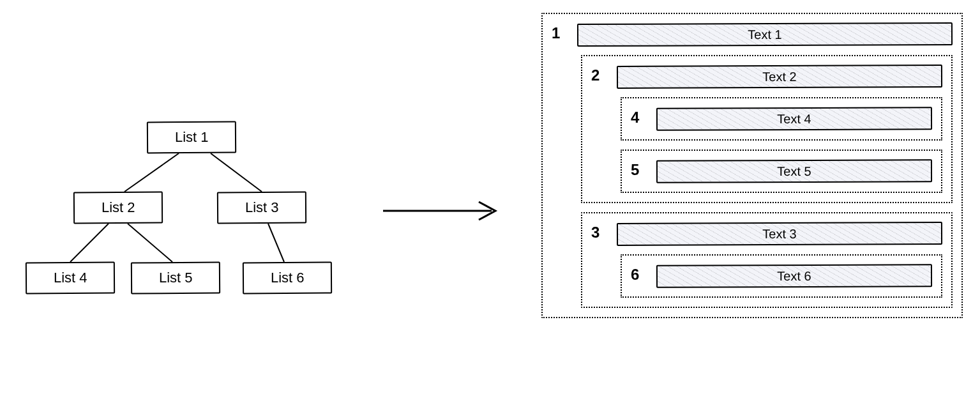  What do you see at coordinates (119, 208) in the screenshot?
I see `tree-node-2-label: List 2` at bounding box center [119, 208].